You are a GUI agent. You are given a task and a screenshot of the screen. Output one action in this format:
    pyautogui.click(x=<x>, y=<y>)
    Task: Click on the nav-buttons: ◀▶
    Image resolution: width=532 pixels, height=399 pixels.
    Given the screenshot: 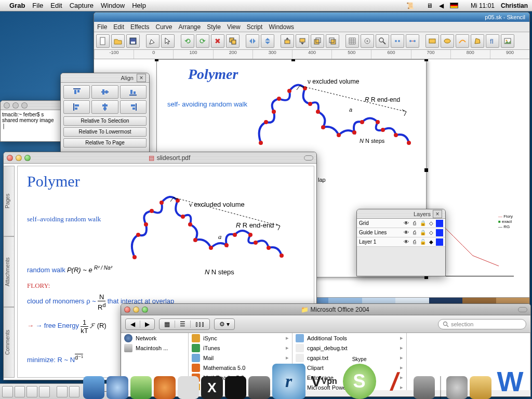 What is the action you would take?
    pyautogui.click(x=140, y=324)
    